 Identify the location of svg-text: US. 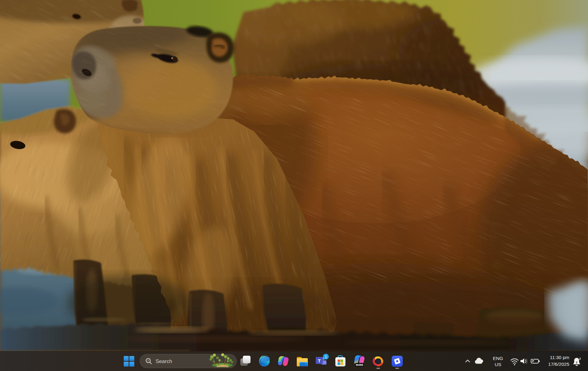
(498, 365).